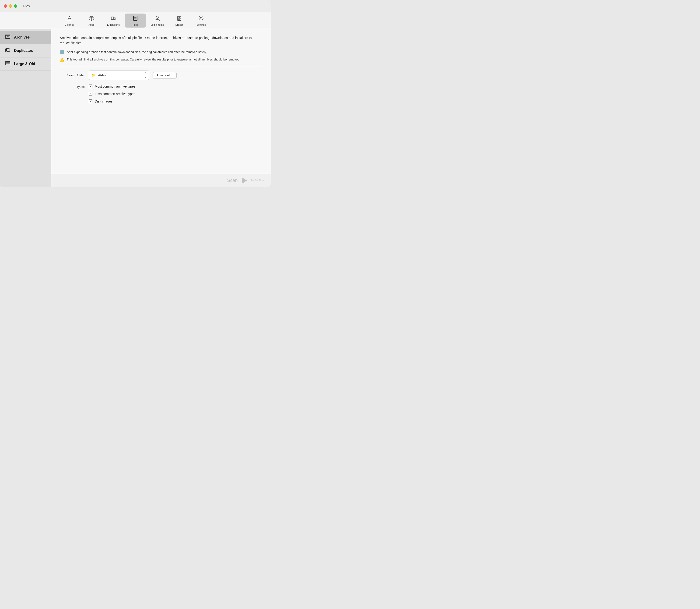  Describe the element at coordinates (26, 6) in the screenshot. I see `window-title: Files` at that location.